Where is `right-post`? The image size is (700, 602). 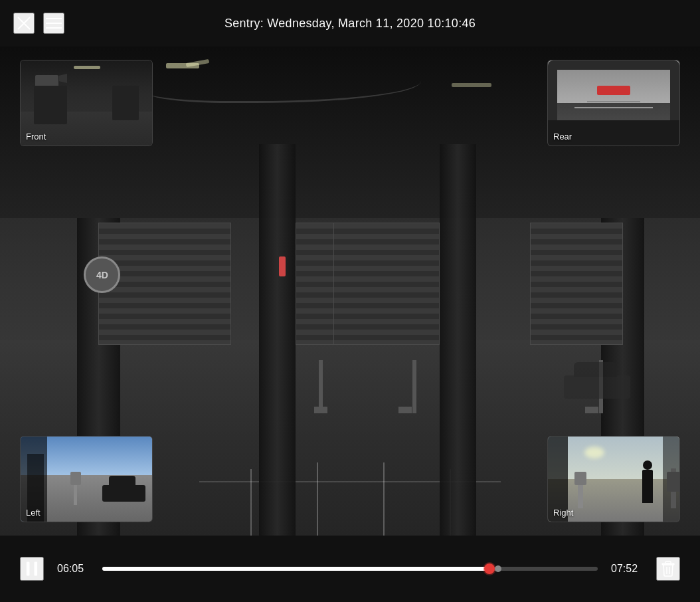 right-post is located at coordinates (580, 490).